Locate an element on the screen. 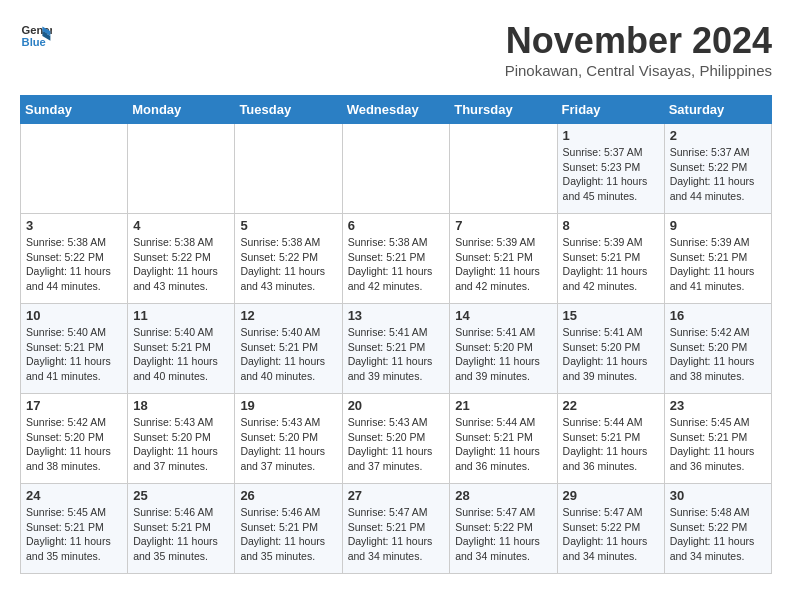 Image resolution: width=792 pixels, height=612 pixels. day-number: 20 is located at coordinates (396, 406).